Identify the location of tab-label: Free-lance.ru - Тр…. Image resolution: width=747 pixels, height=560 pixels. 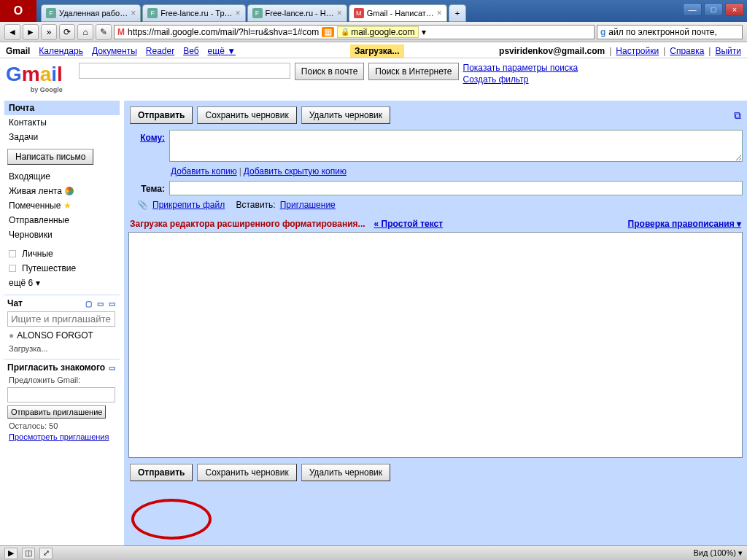
(196, 13).